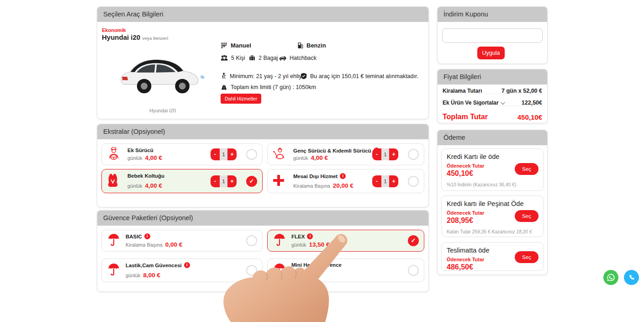 The width and height of the screenshot is (644, 322). What do you see at coordinates (485, 204) in the screenshot?
I see `payment-method-name: Kredi kartı ile Peşinat Öde` at bounding box center [485, 204].